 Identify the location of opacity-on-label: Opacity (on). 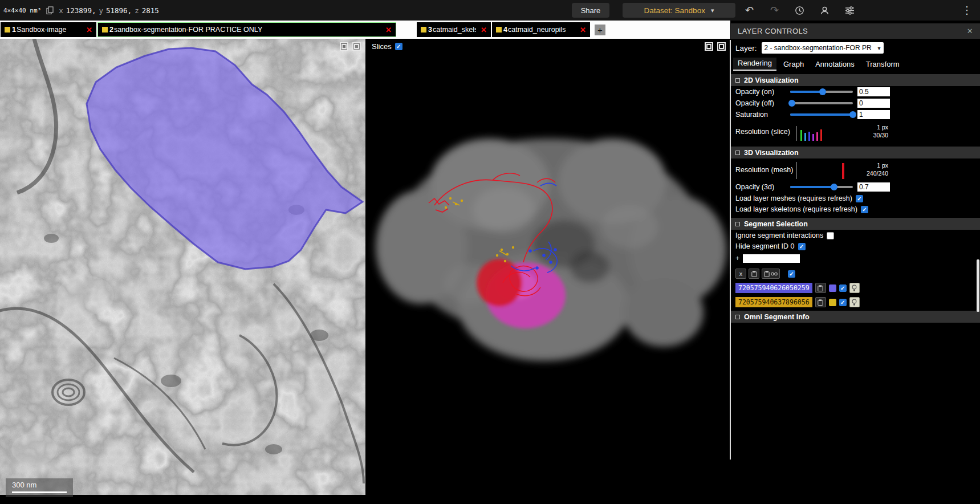
(763, 92).